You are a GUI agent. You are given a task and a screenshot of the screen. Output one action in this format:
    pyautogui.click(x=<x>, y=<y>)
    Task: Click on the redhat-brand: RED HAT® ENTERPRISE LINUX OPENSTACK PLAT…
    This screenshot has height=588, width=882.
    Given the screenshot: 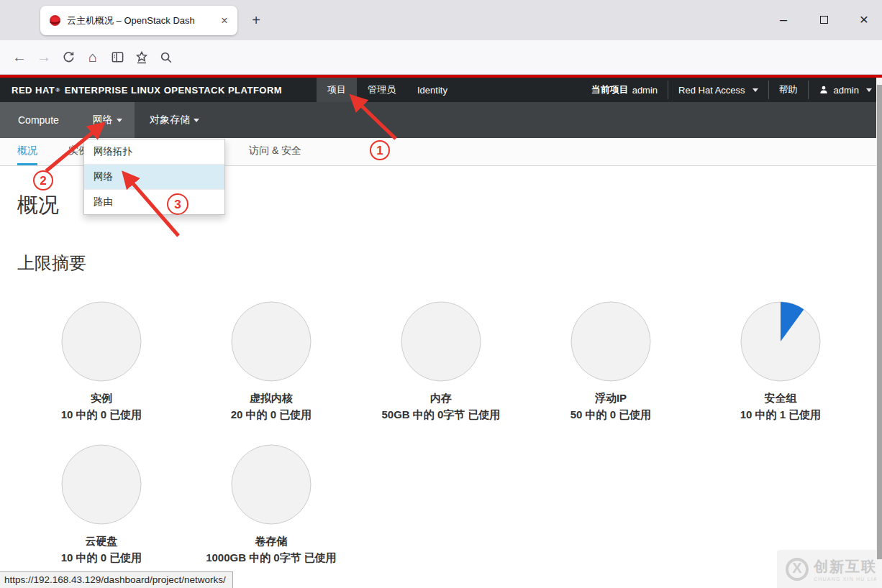 What is the action you would take?
    pyautogui.click(x=158, y=90)
    